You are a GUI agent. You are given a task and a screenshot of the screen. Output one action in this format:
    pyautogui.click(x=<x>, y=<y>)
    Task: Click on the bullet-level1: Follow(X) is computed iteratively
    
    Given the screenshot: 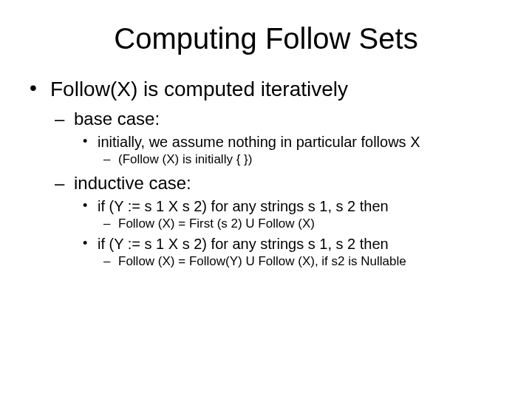 What is the action you would take?
    pyautogui.click(x=266, y=89)
    